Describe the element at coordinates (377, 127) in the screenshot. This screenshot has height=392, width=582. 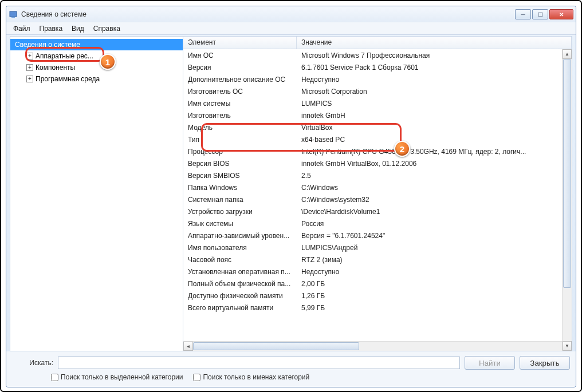
I see `table-row: МодельVirtualBox` at that location.